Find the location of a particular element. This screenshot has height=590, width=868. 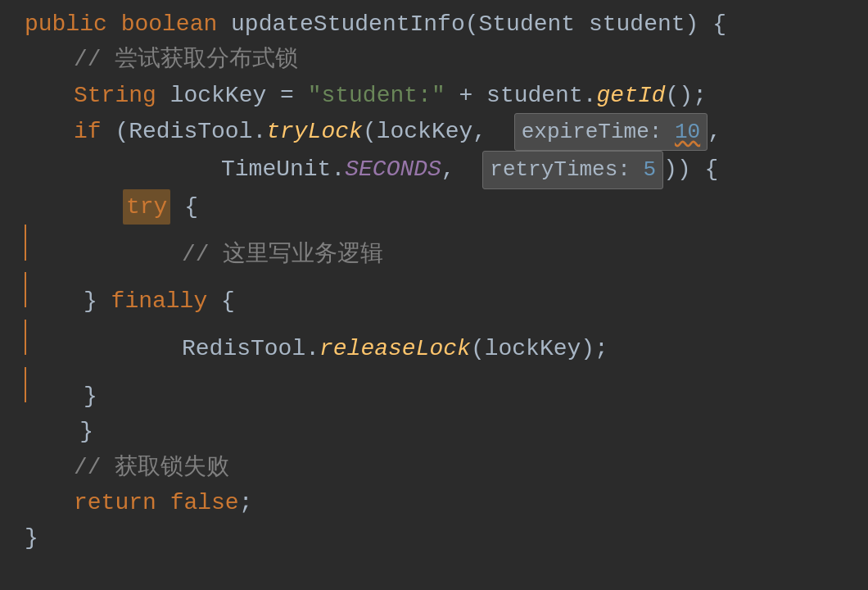

comment-1: // 尝试获取分布式锁 is located at coordinates (186, 59).